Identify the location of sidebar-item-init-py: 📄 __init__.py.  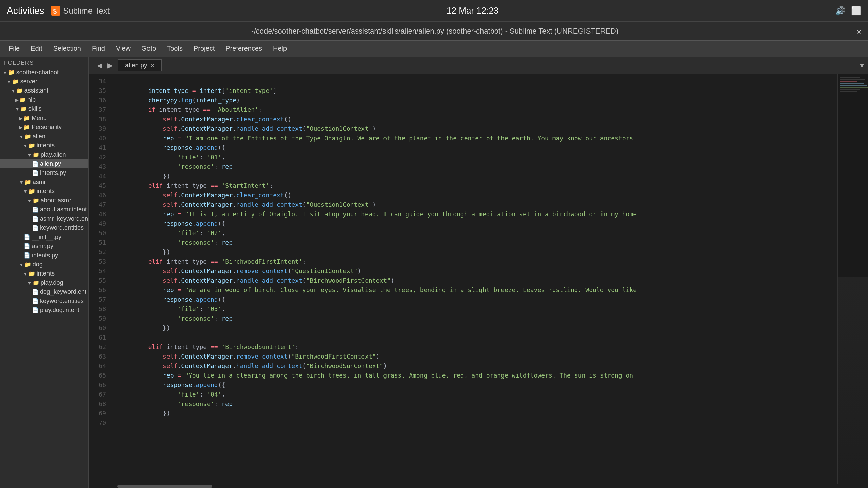
(44, 237).